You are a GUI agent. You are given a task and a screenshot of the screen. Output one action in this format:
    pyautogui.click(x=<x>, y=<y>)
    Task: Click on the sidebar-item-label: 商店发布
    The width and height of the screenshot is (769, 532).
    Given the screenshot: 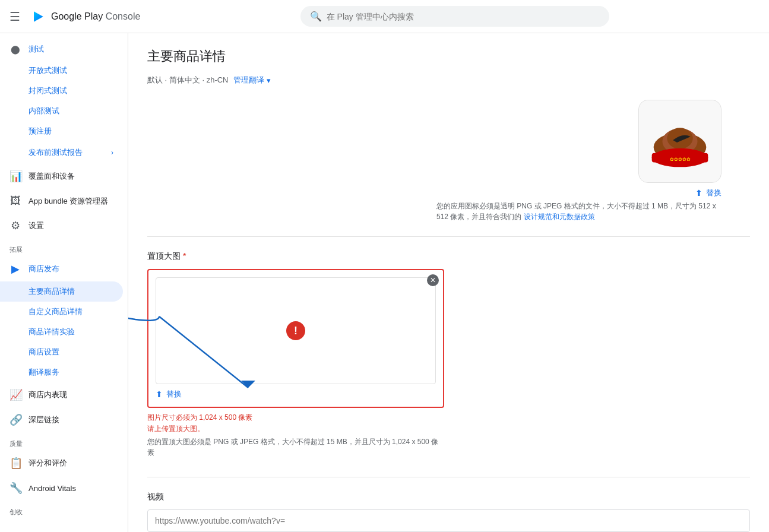 What is the action you would take?
    pyautogui.click(x=44, y=269)
    